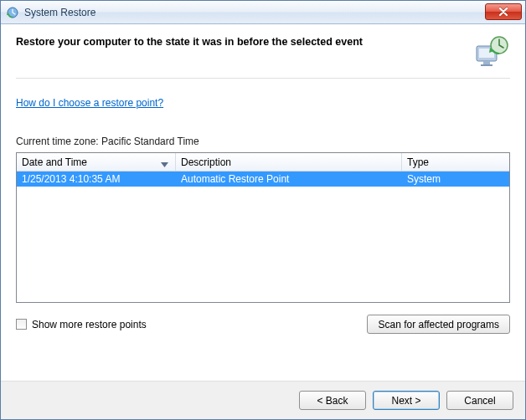 Image resolution: width=526 pixels, height=420 pixels. Describe the element at coordinates (480, 400) in the screenshot. I see `cancel-button: Cancel` at that location.